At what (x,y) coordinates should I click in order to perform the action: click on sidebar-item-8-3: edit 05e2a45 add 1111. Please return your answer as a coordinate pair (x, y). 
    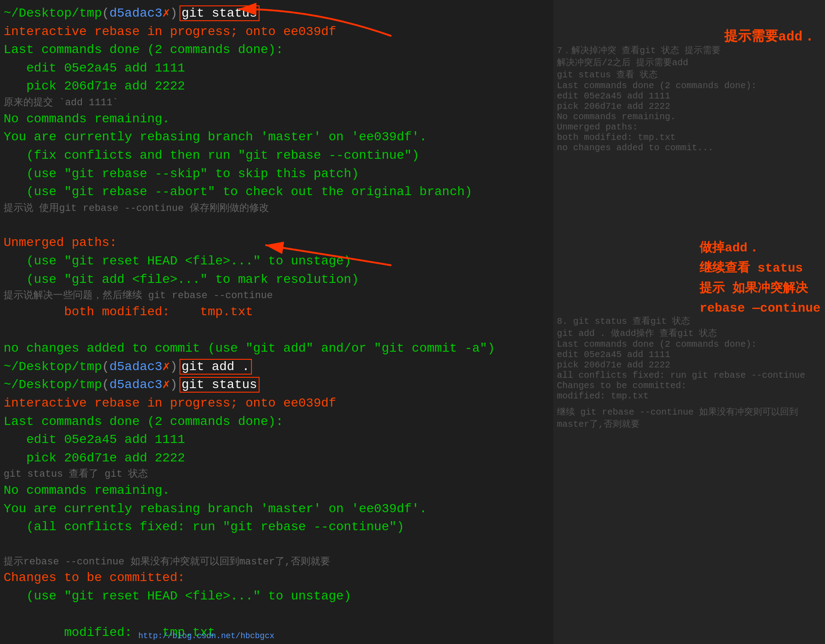
    Looking at the image, I should click on (689, 354).